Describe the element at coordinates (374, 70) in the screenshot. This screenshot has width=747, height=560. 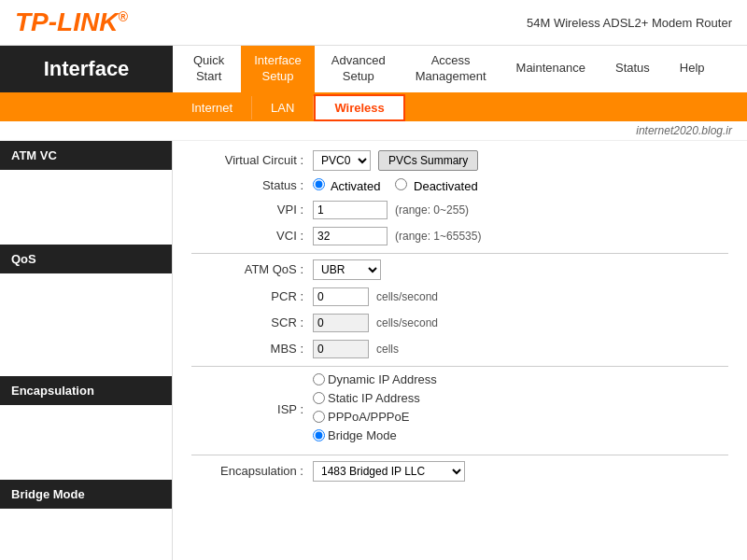
I see `top-nav: Interface Quick Start Interface Setup Ad…` at that location.